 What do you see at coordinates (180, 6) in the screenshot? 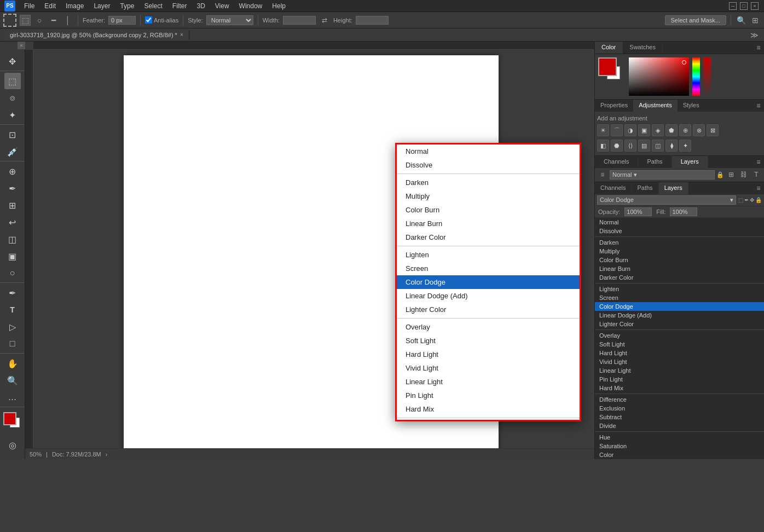
I see `menu-filter: Filter` at bounding box center [180, 6].